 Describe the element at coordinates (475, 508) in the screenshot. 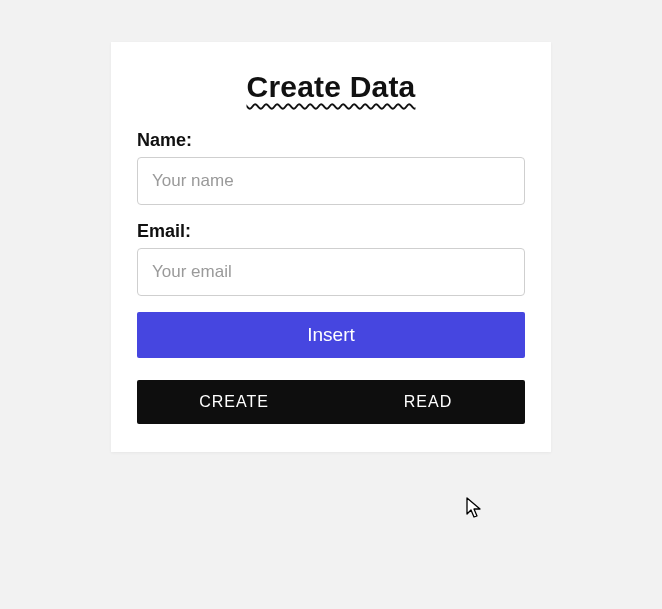

I see `cursor-icon` at that location.